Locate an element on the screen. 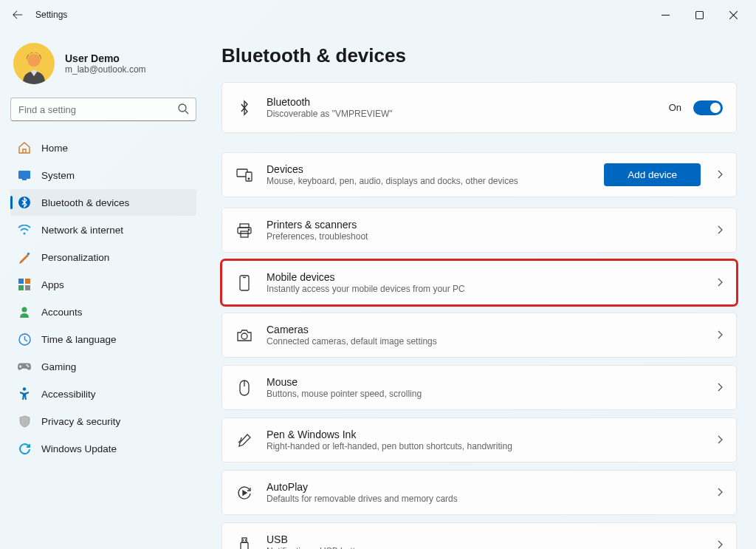  nav-label: Bluetooth & devices is located at coordinates (86, 202).